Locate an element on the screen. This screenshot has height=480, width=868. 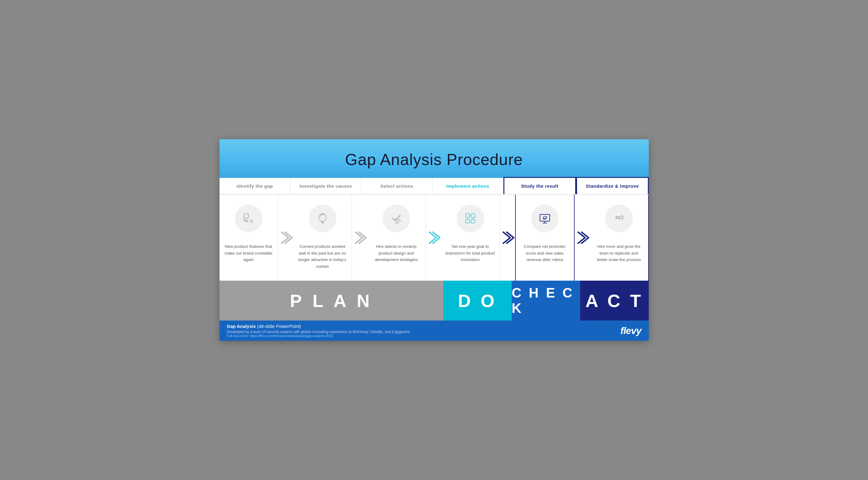
icon-study-circle is located at coordinates (545, 218).